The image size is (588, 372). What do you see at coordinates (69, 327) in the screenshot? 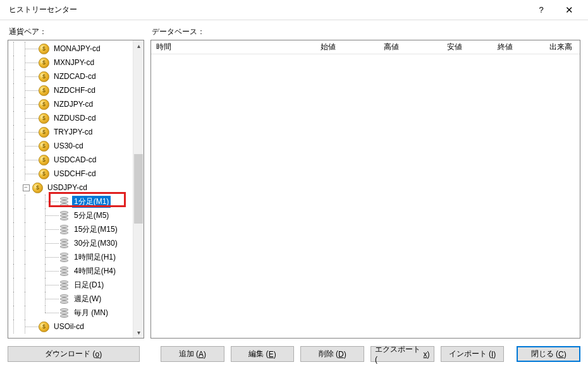
I see `tree-item-label: USOil-cd` at bounding box center [69, 327].